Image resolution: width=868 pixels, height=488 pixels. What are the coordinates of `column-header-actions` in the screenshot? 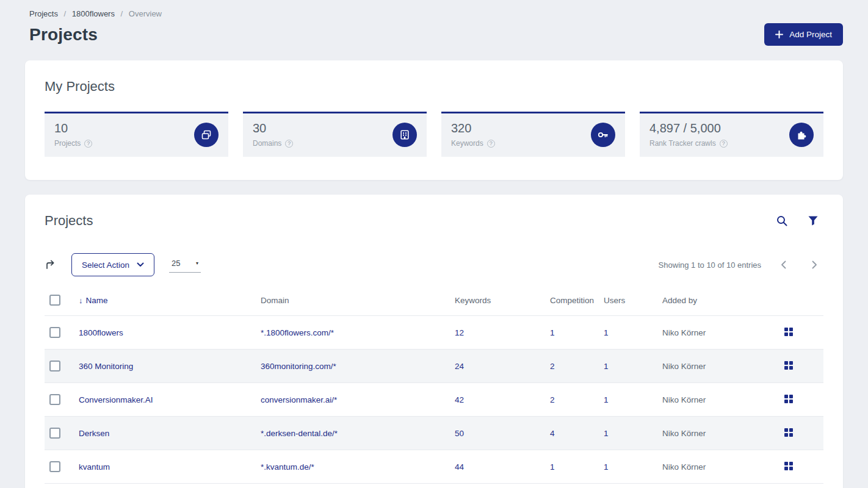 It's located at (801, 303).